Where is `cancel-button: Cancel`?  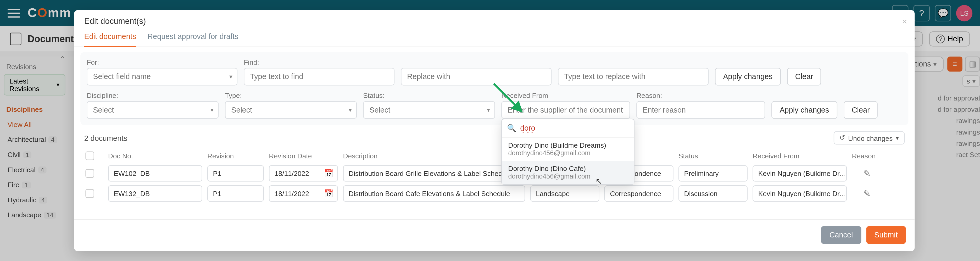 cancel-button: Cancel is located at coordinates (841, 235).